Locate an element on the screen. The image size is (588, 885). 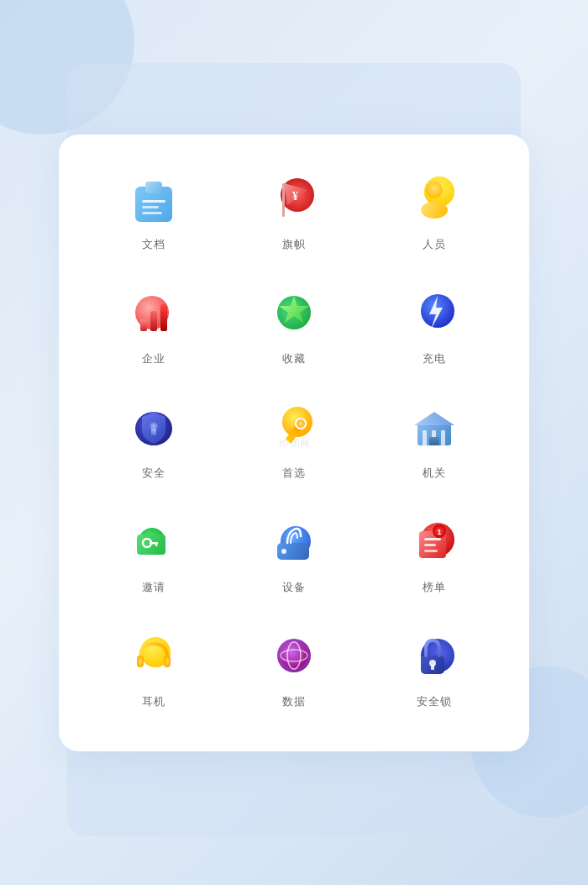
preference-label: 首选 is located at coordinates (294, 473).